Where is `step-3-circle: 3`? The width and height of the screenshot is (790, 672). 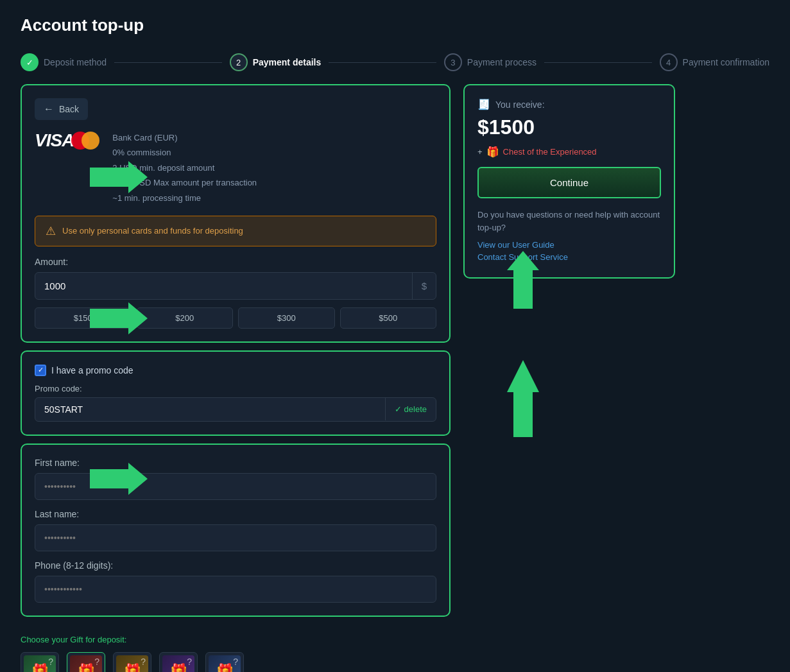
step-3-circle: 3 is located at coordinates (453, 62).